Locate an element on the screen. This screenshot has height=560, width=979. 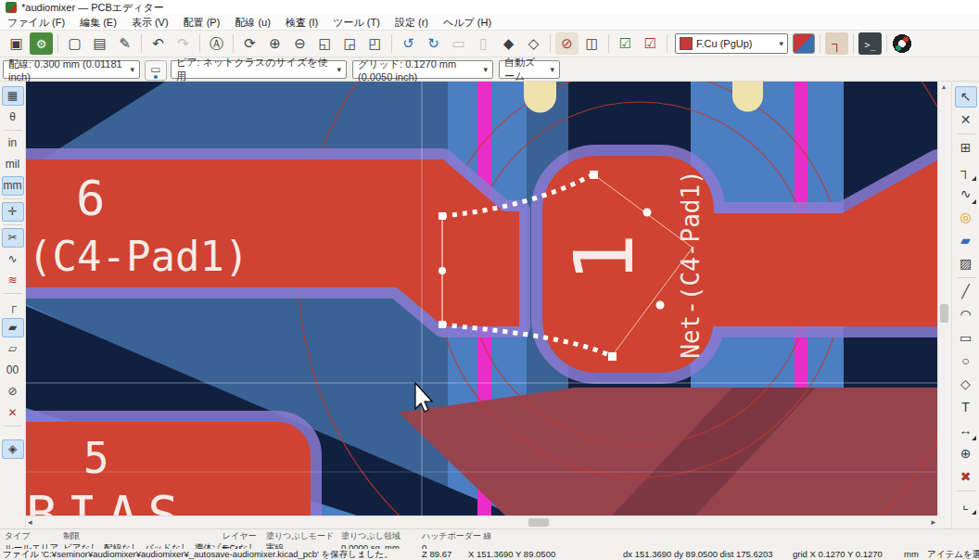
save-button: ▣ is located at coordinates (17, 44).